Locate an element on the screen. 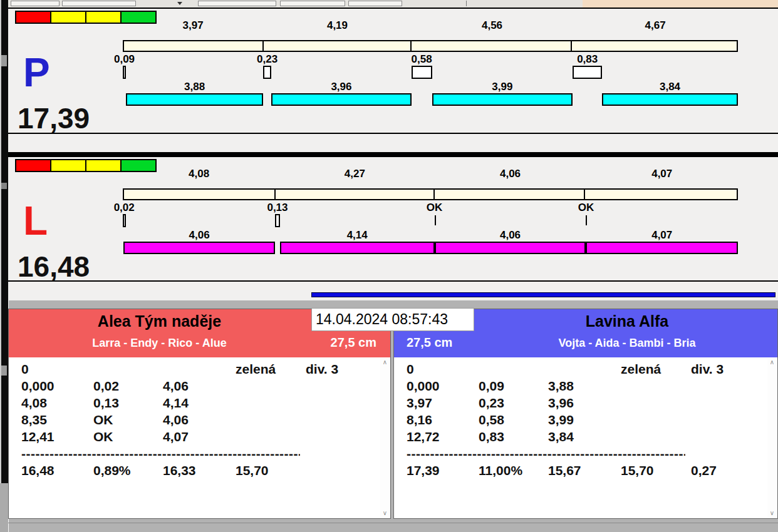  result-row: 0zelenádiv. 3 is located at coordinates (205, 371).